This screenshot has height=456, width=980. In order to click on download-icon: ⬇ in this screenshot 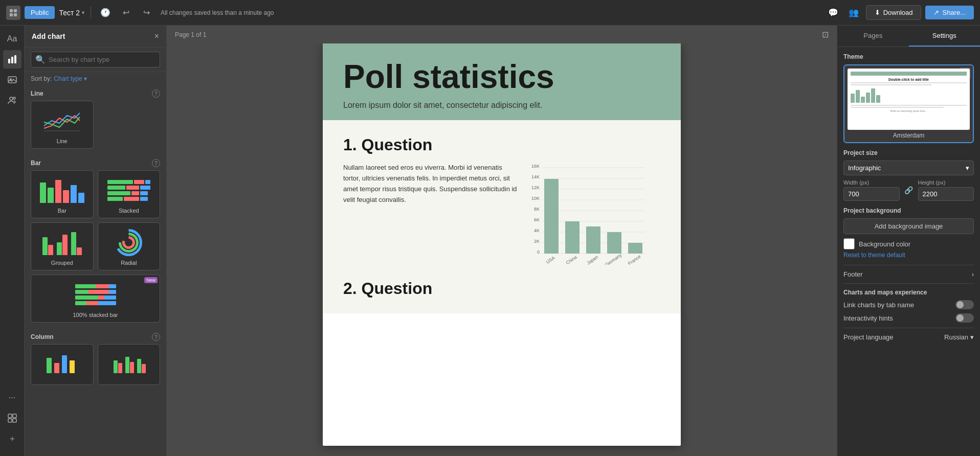, I will do `click(878, 12)`.